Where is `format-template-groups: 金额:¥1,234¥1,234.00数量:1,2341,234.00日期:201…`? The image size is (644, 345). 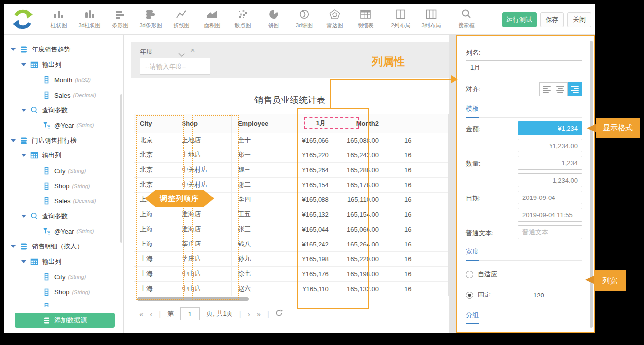 format-template-groups: 金额:¥1,234¥1,234.00数量:1,2341,234.00日期:201… is located at coordinates (524, 180).